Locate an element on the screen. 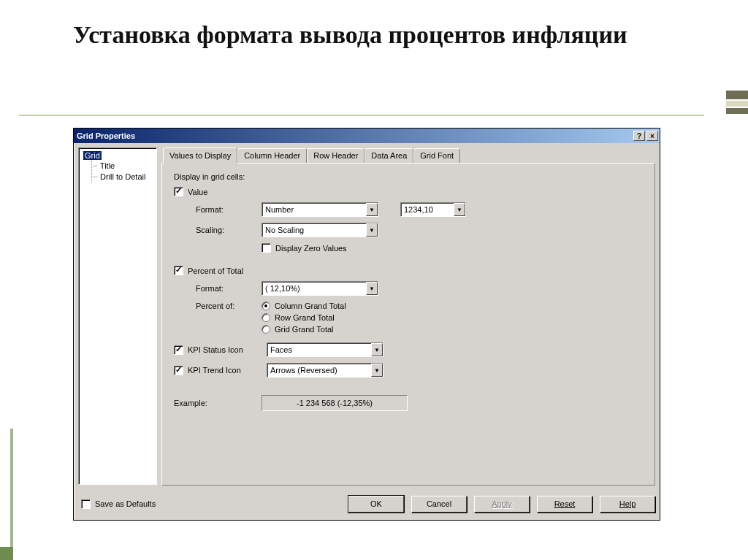 The height and width of the screenshot is (560, 748). titlebar-text: Grid Properties is located at coordinates (354, 136).